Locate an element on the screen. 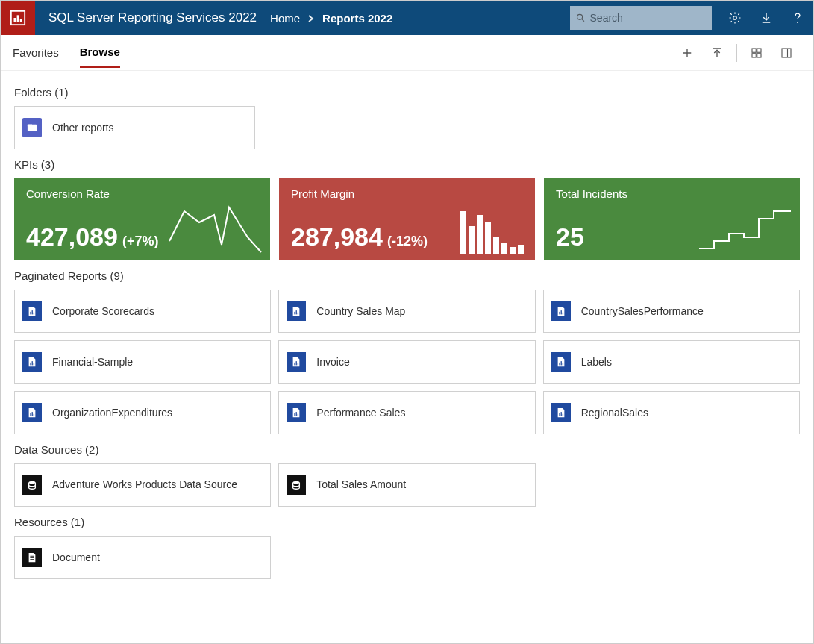 The image size is (814, 644). report-item: Corporate Scorecards is located at coordinates (143, 311).